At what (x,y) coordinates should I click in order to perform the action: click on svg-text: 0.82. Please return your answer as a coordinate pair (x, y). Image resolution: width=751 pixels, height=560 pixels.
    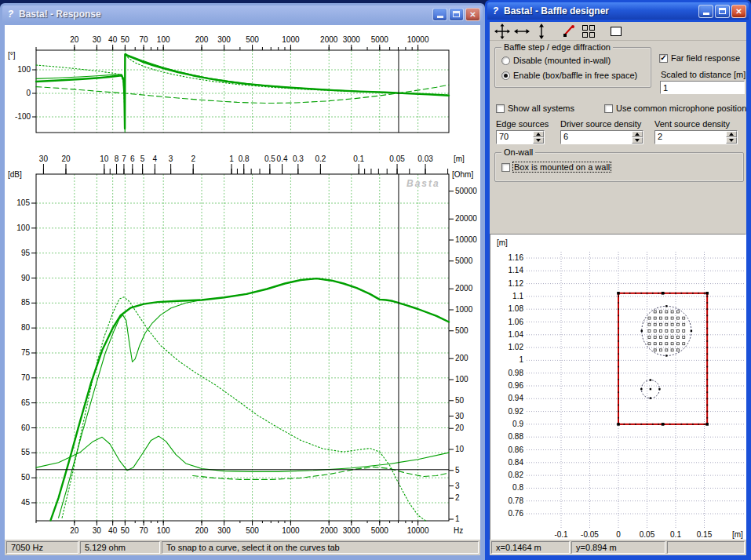
    Looking at the image, I should click on (516, 475).